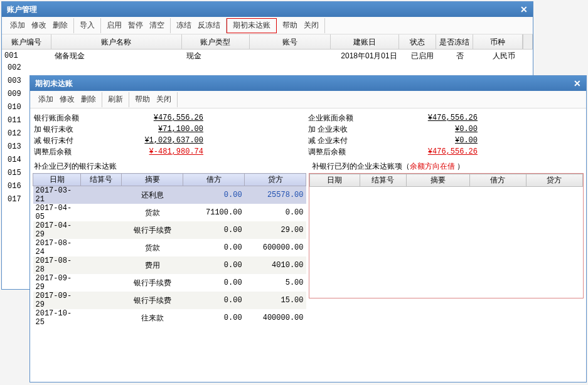 Image resolution: width=588 pixels, height=385 pixels. I want to click on toolbar-导入: 导入, so click(87, 25).